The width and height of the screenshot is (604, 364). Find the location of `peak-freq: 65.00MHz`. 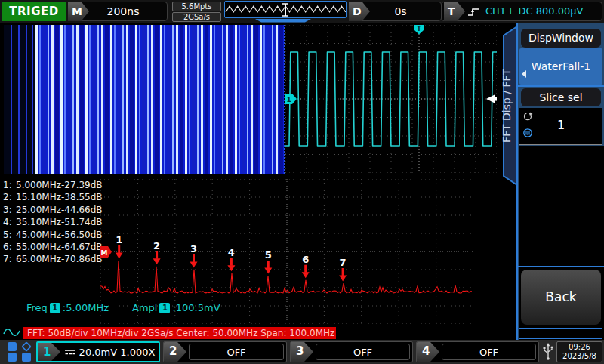

peak-freq: 65.00MHz is located at coordinates (39, 259).